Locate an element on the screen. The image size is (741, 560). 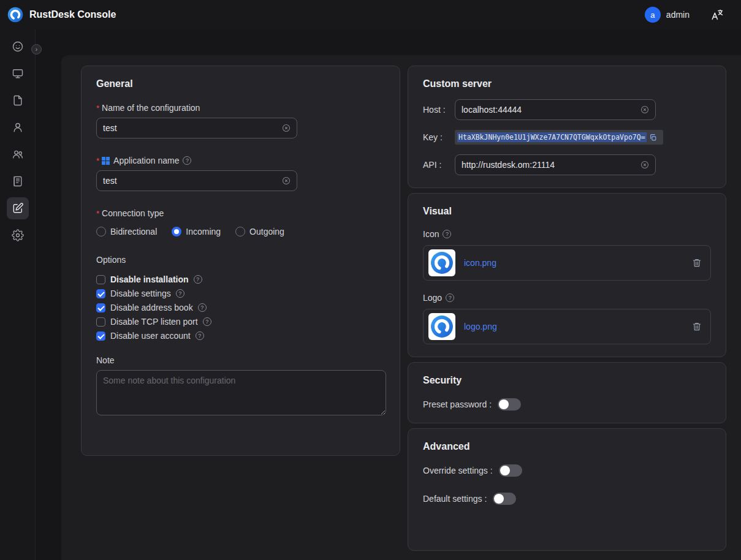
logo-thumbnail is located at coordinates (442, 327).